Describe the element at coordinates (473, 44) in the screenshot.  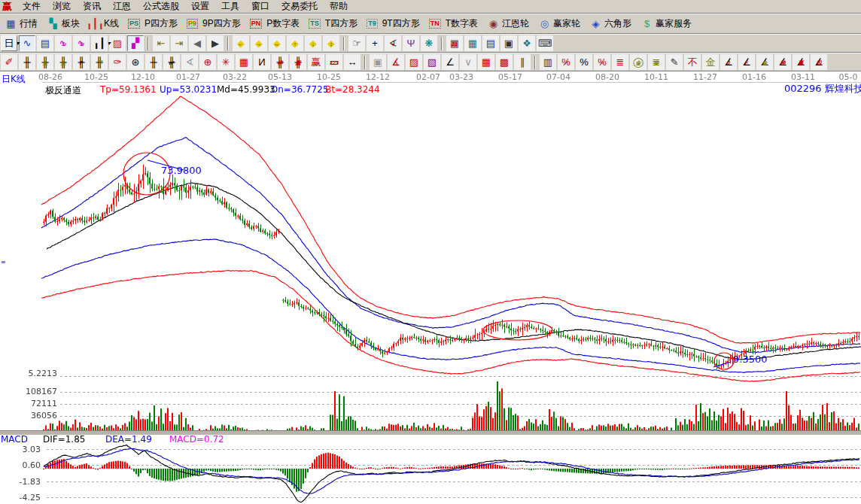
I see `calculator-button: ▦` at that location.